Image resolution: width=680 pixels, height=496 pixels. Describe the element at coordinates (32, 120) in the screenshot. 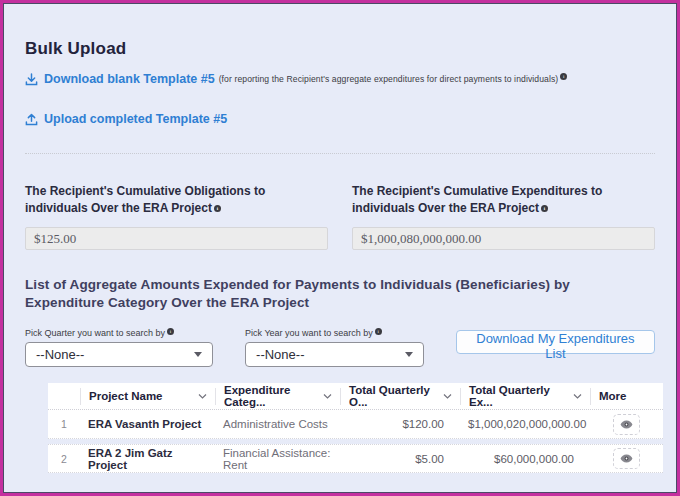

I see `upload-icon` at that location.